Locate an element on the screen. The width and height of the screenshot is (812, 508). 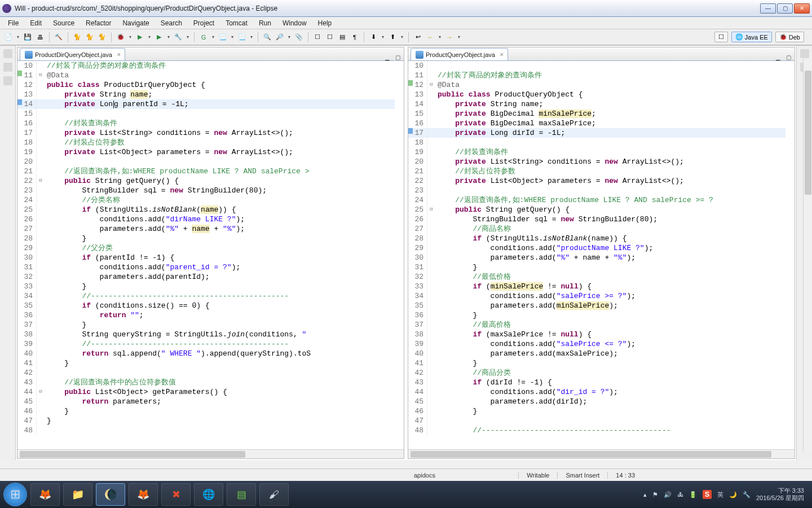
task-firefox-icon: 🦊 is located at coordinates (45, 494).